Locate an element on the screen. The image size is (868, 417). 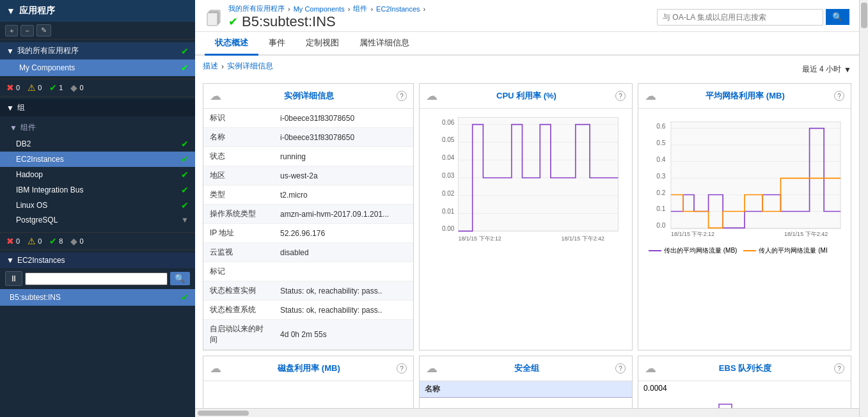
sidebar-item-db2: DB2 ✔ is located at coordinates (97, 144).